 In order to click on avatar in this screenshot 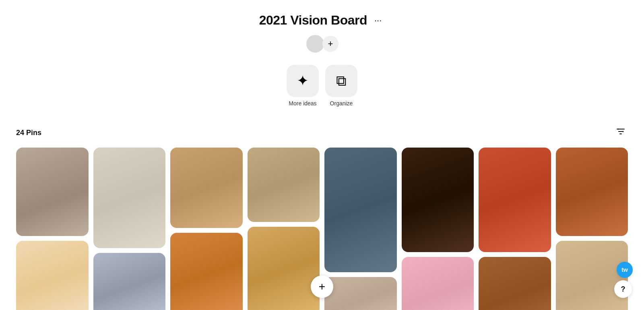, I will do `click(315, 44)`.